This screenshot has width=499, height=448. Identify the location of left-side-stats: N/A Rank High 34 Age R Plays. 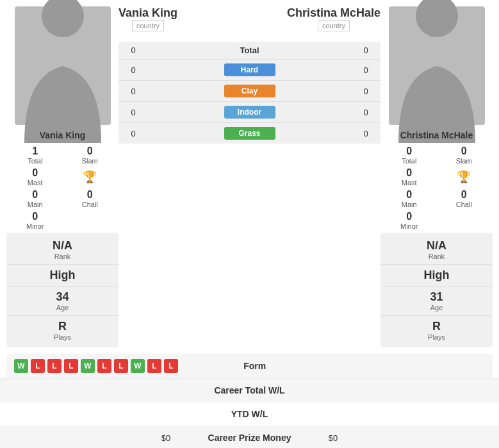
(63, 290).